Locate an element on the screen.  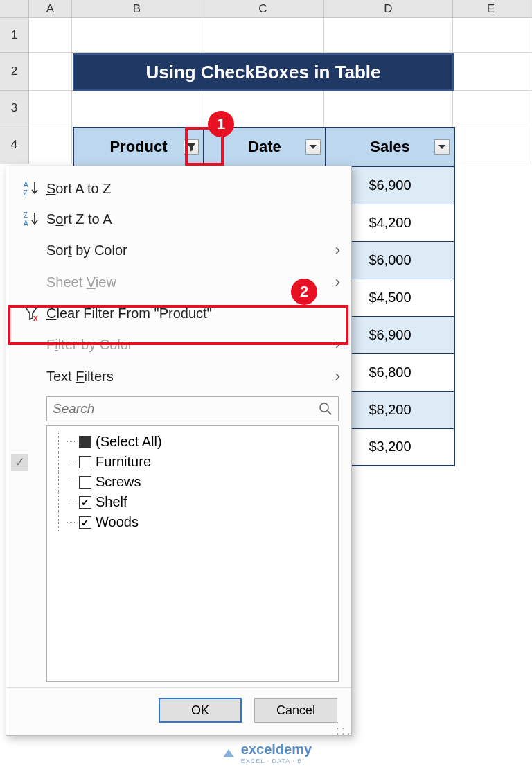
sort-by-color-item: Sort by Color › is located at coordinates (179, 250).